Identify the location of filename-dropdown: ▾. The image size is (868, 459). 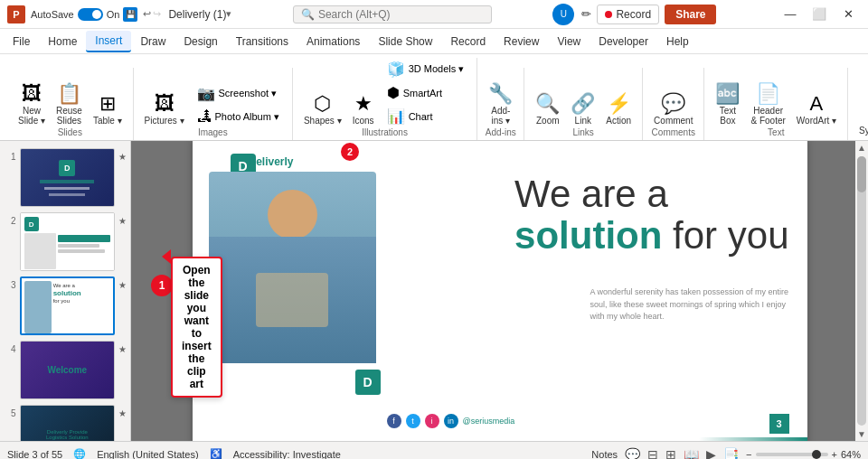
(229, 14).